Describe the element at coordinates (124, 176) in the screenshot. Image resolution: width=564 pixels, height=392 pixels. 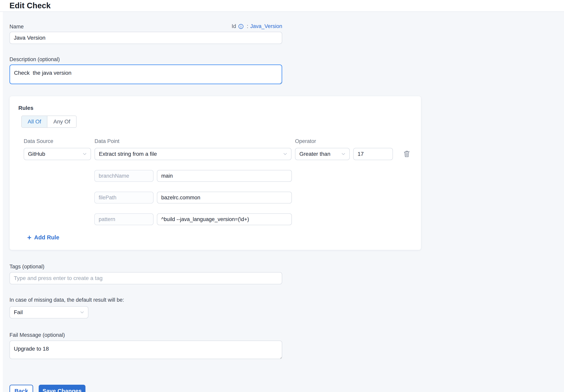
I see `param-key-branch-name: branchName` at that location.